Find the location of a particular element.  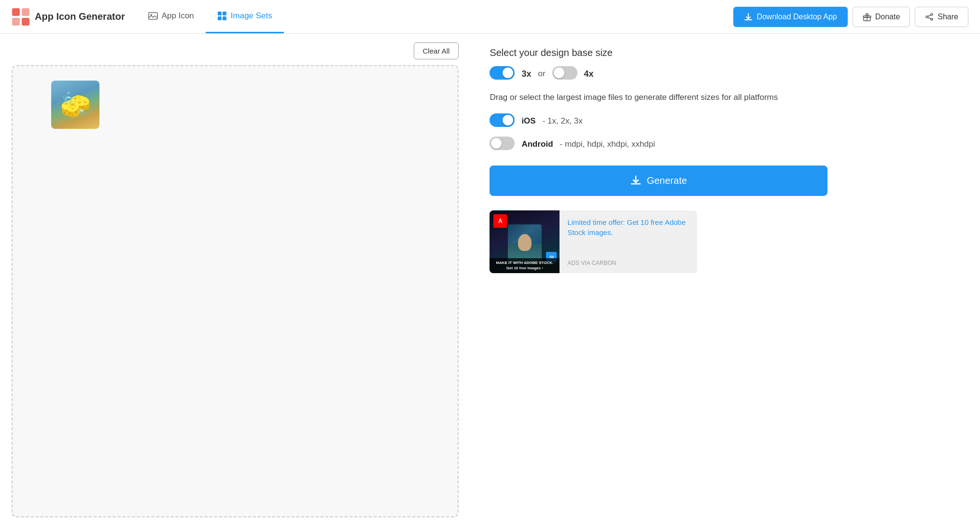

gift-icon is located at coordinates (867, 17).